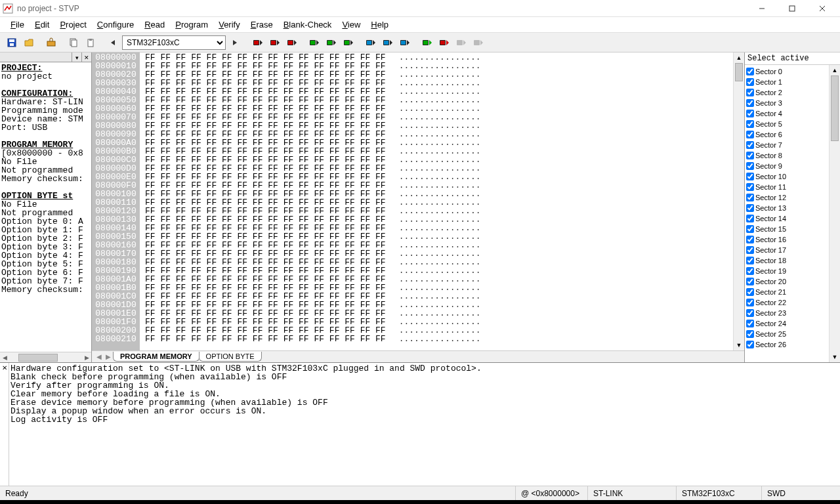 The width and height of the screenshot is (840, 504). What do you see at coordinates (29, 43) in the screenshot?
I see `open-icon` at bounding box center [29, 43].